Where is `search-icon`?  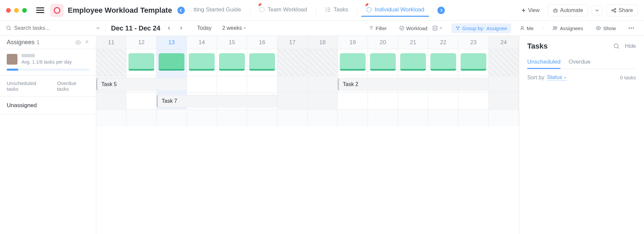
search-icon is located at coordinates (616, 46).